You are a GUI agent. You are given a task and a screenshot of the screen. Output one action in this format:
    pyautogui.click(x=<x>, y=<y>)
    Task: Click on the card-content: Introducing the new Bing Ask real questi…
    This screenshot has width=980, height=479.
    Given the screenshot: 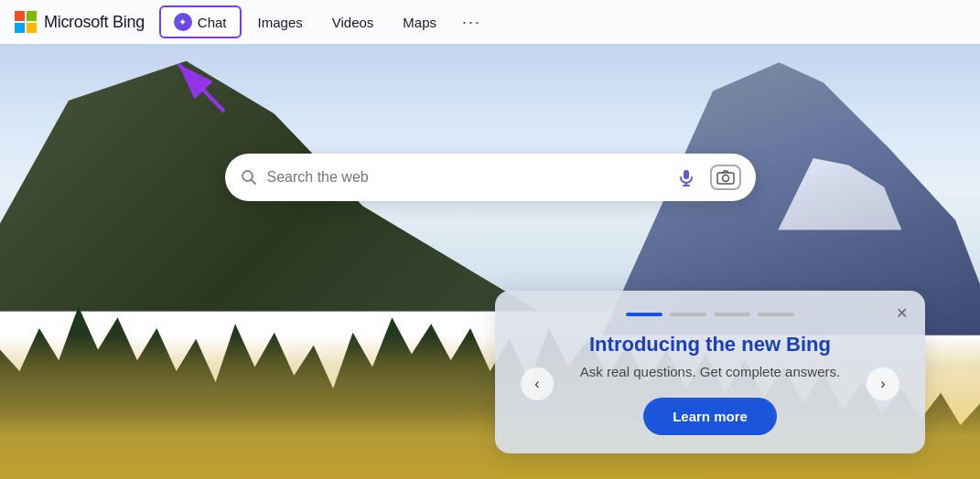 What is the action you would take?
    pyautogui.click(x=710, y=384)
    